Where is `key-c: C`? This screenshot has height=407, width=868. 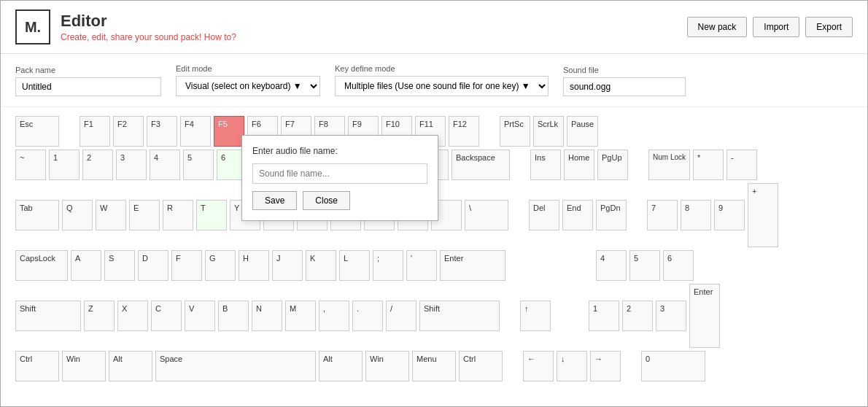
key-c: C is located at coordinates (166, 316).